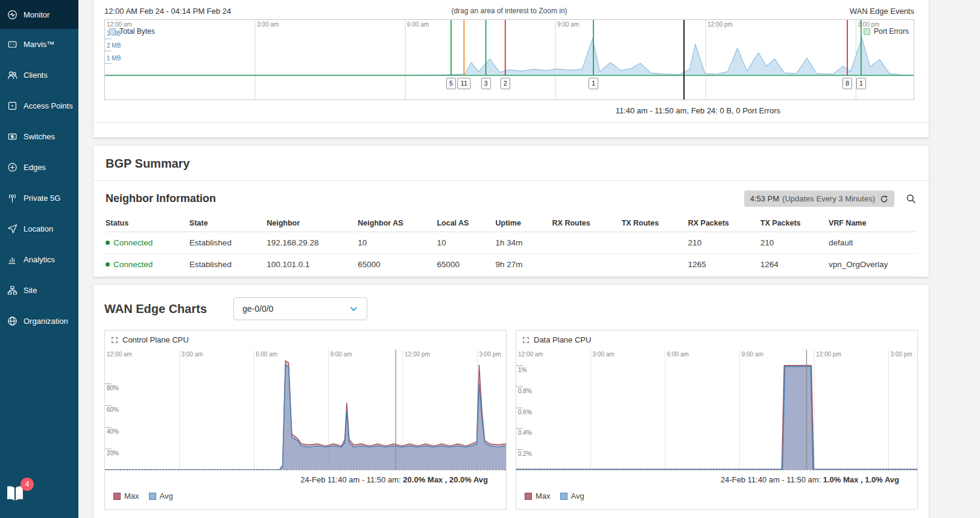  Describe the element at coordinates (486, 83) in the screenshot. I see `event-count-badge: 3` at that location.